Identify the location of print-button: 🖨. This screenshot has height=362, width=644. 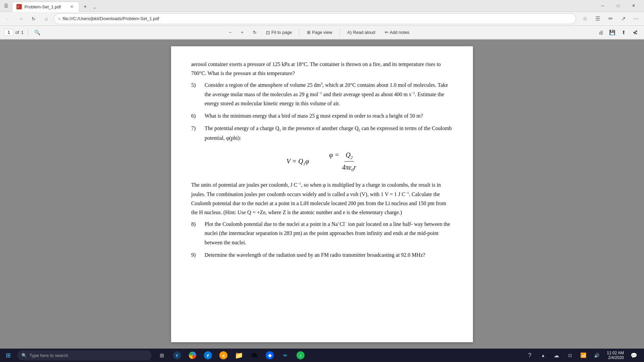
(601, 33).